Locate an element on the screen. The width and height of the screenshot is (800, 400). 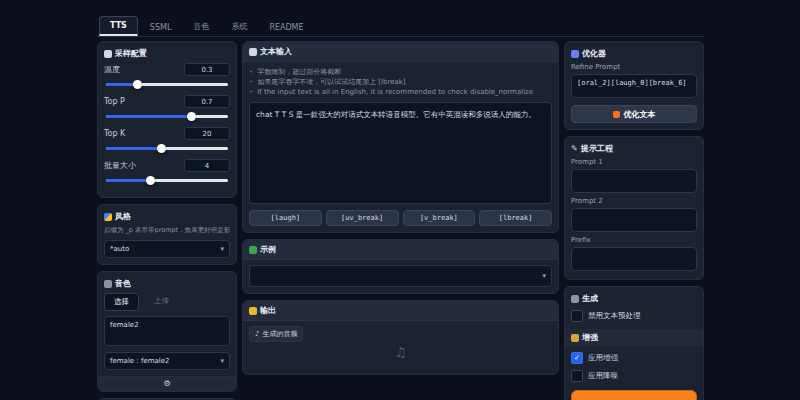
temperature-slider-handle is located at coordinates (138, 84).